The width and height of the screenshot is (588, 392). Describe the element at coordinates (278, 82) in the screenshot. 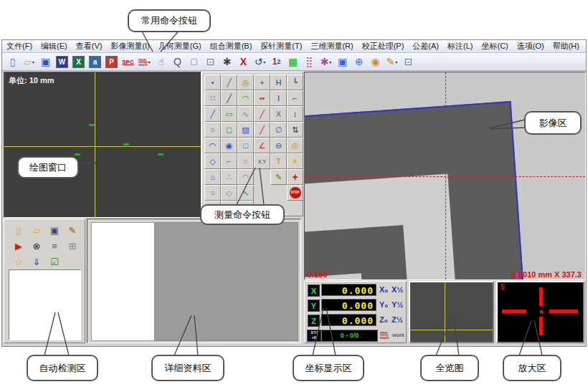

I see `measure-height: H` at that location.